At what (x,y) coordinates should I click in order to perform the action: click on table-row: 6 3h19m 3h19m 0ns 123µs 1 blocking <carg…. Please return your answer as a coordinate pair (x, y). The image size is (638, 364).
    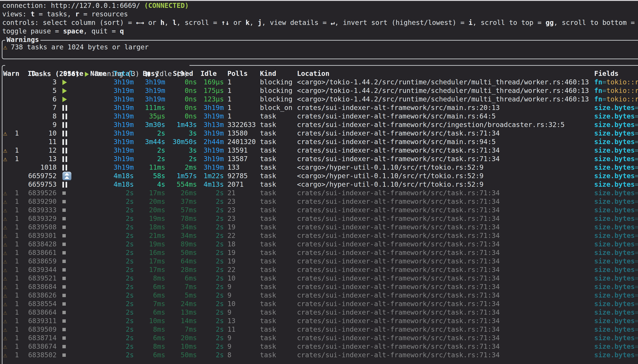
    Looking at the image, I should click on (320, 99).